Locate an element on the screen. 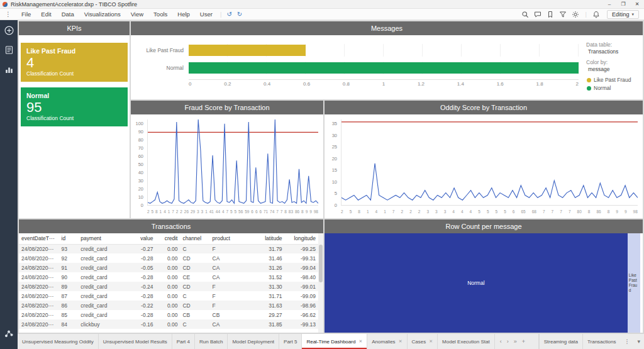  table-row: 24/08/2020⋯85credit_card-0.280.00CBCB29.… is located at coordinates (169, 314).